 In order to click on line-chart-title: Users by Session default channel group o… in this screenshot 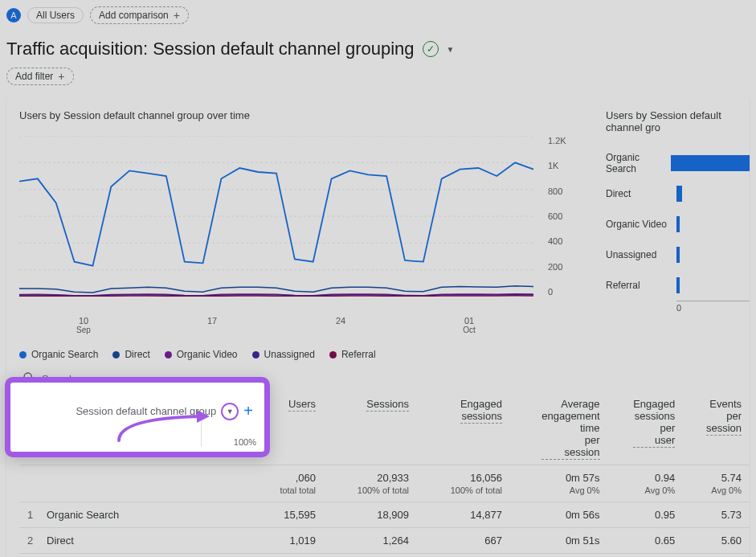, I will do `click(300, 116)`.